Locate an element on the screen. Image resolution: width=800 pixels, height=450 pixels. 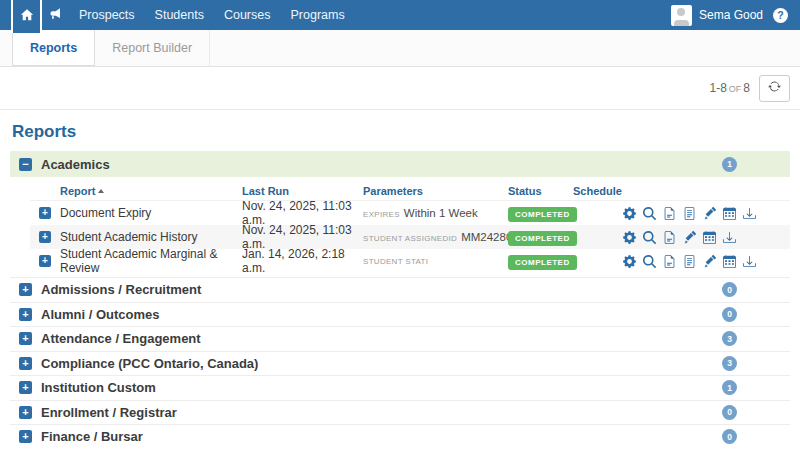
column-header-parameters: Parameters is located at coordinates (436, 191).